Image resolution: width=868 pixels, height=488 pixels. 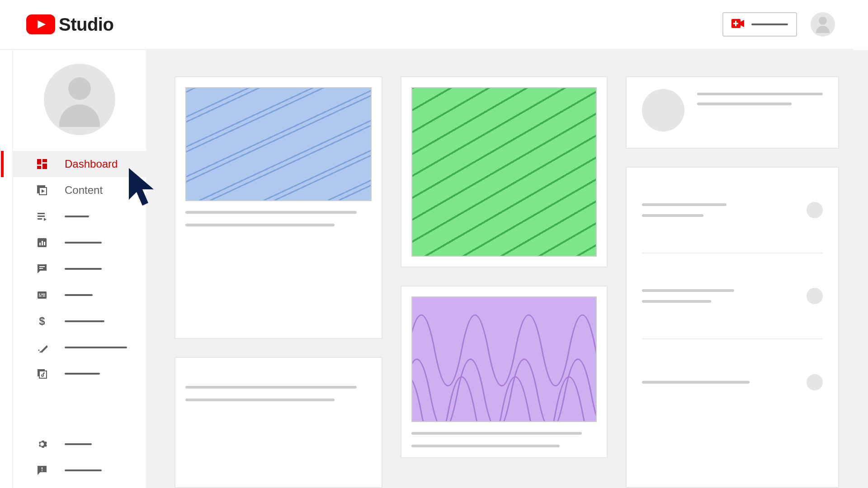 What do you see at coordinates (80, 269) in the screenshot?
I see `sidebar: Dashboard Content` at bounding box center [80, 269].